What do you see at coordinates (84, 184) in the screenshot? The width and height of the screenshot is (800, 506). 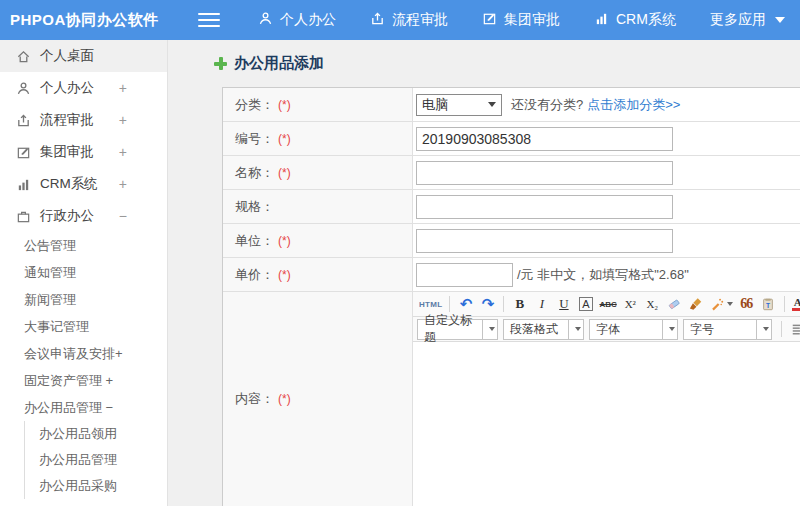 I see `sidebar-item-crm-system: CRM系统 +` at bounding box center [84, 184].